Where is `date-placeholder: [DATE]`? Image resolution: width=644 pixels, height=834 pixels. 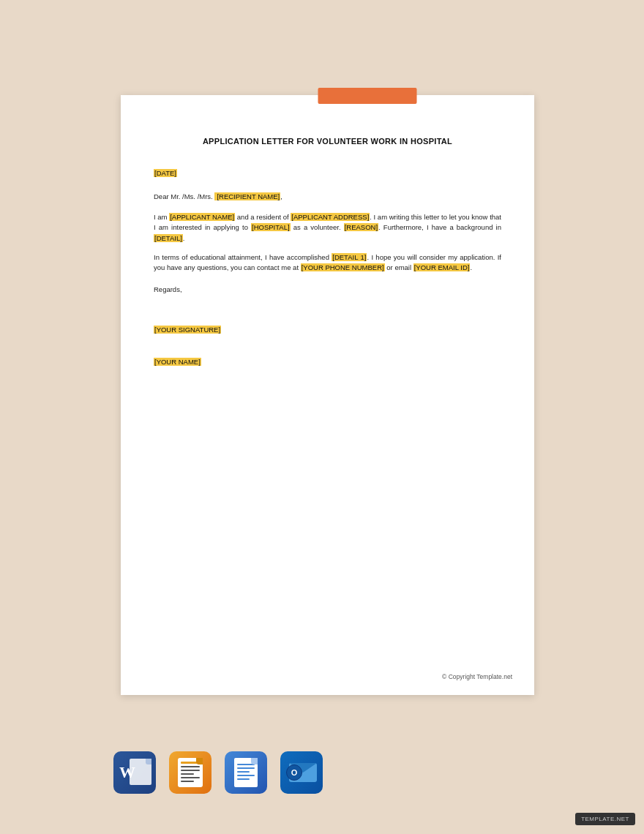
date-placeholder: [DATE] is located at coordinates (165, 173).